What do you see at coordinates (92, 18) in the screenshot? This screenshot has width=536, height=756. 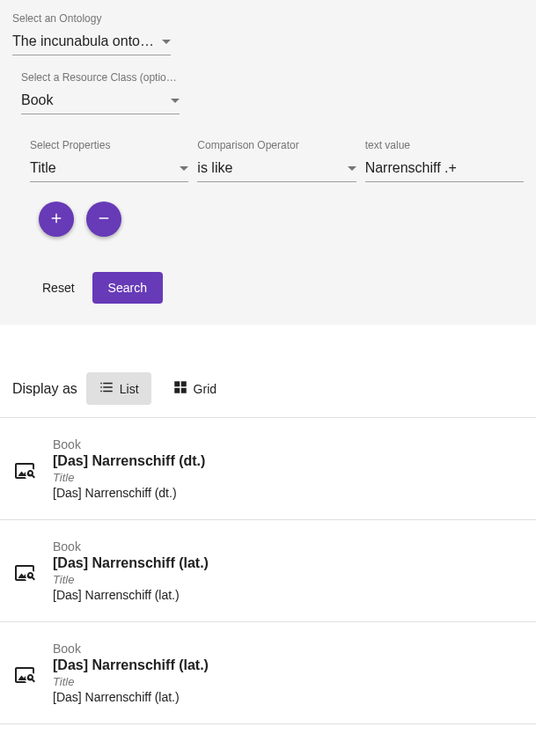 I see `ontology-label: Select an Ontology` at bounding box center [92, 18].